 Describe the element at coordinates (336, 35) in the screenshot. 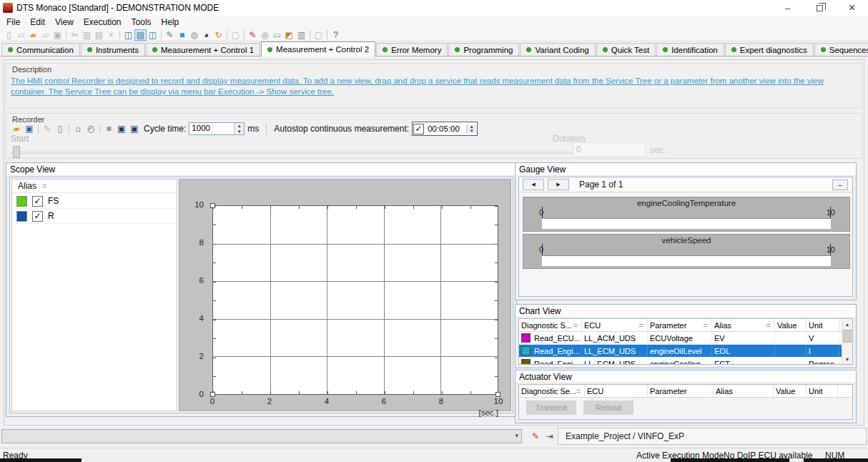

I see `help-icon: ?` at that location.